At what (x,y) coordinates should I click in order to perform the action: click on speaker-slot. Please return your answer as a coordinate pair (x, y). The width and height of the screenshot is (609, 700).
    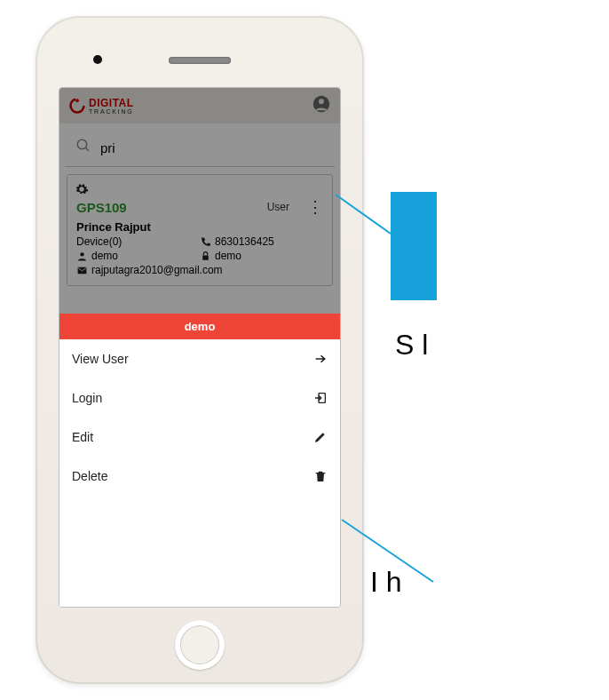
    Looking at the image, I should click on (200, 60).